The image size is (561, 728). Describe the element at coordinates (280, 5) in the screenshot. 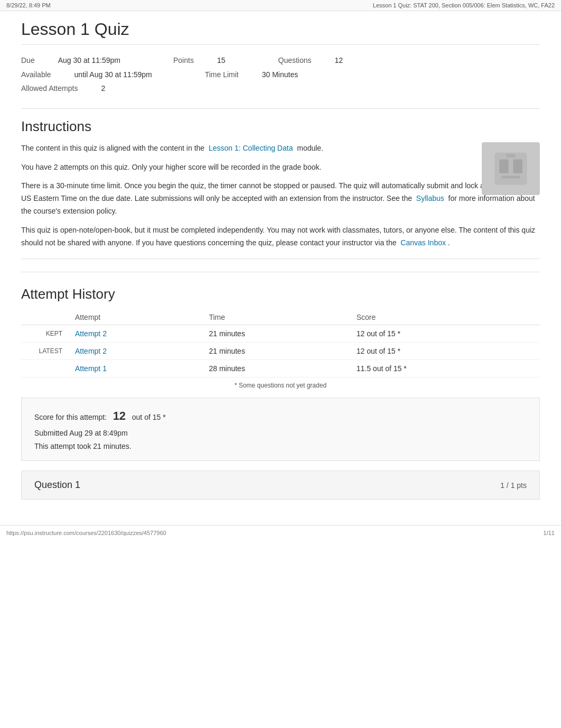

I see `browser-bar: 8/29/22, 8:49 PM Lesson 1 Quiz: STAT 200…` at that location.